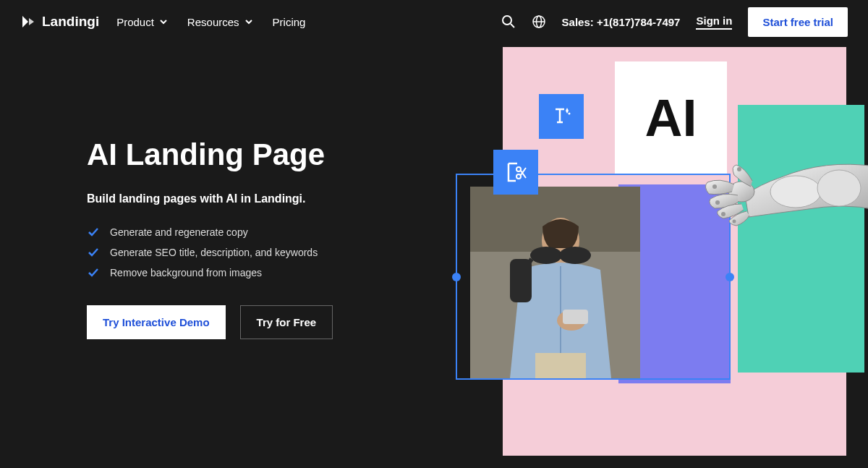 Image resolution: width=868 pixels, height=468 pixels. Describe the element at coordinates (260, 323) in the screenshot. I see `hero-actions: Try Interactive Demo Try for Free` at that location.